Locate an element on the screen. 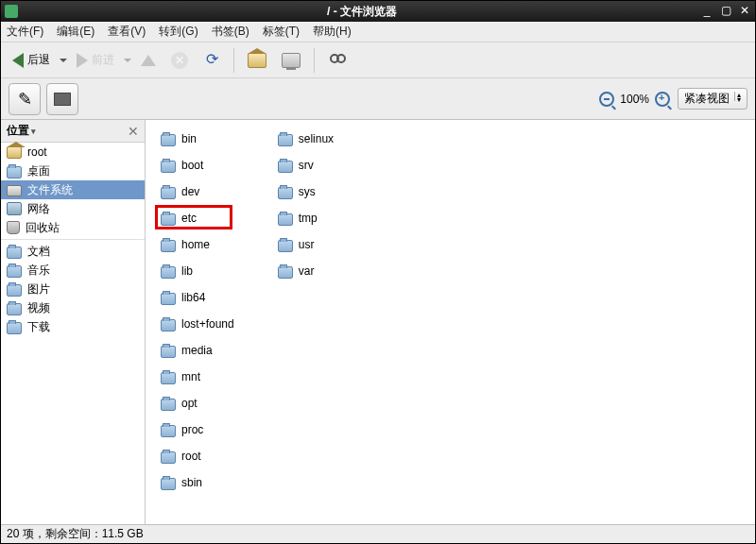  sidebar-item-label: root is located at coordinates (38, 152).